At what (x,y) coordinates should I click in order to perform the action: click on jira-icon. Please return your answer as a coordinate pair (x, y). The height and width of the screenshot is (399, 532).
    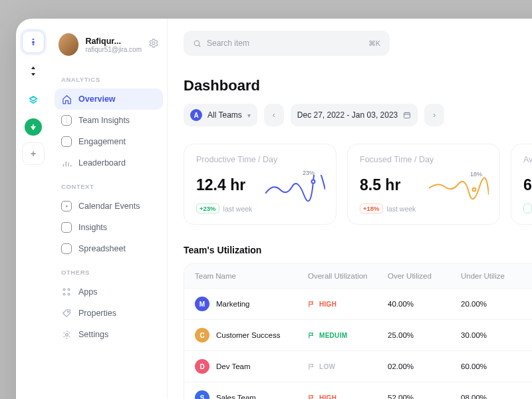
    Looking at the image, I should click on (33, 42).